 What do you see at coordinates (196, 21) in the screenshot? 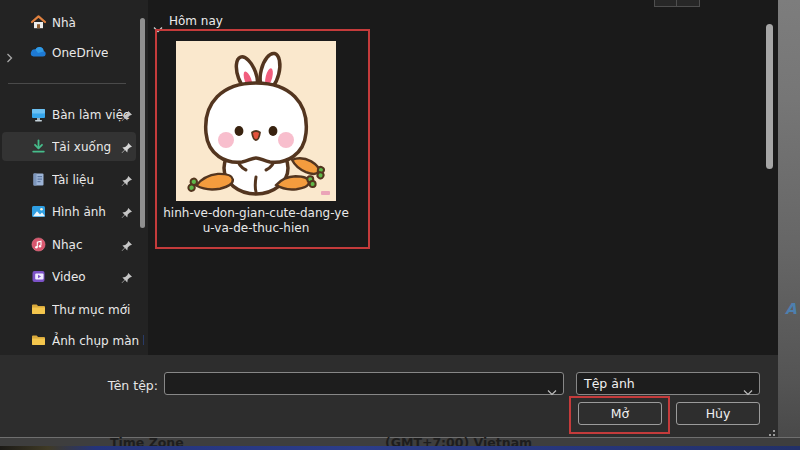
I see `group-header-label: Hôm nay` at bounding box center [196, 21].